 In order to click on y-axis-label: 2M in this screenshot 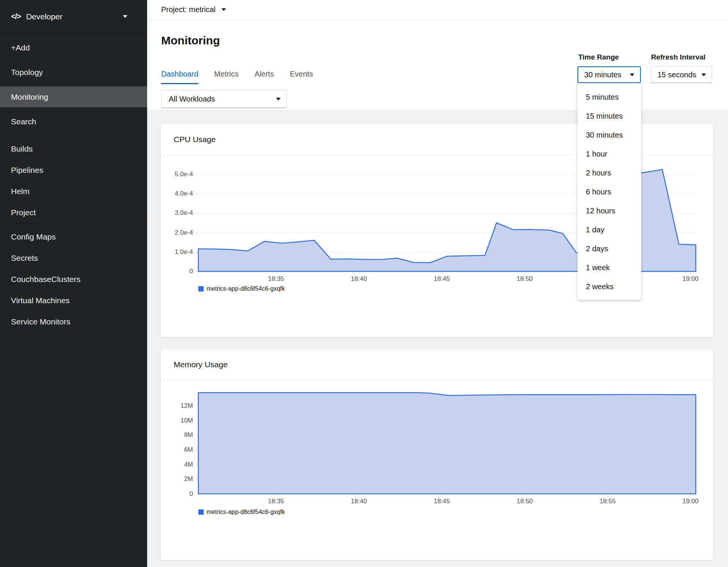, I will do `click(180, 479)`.